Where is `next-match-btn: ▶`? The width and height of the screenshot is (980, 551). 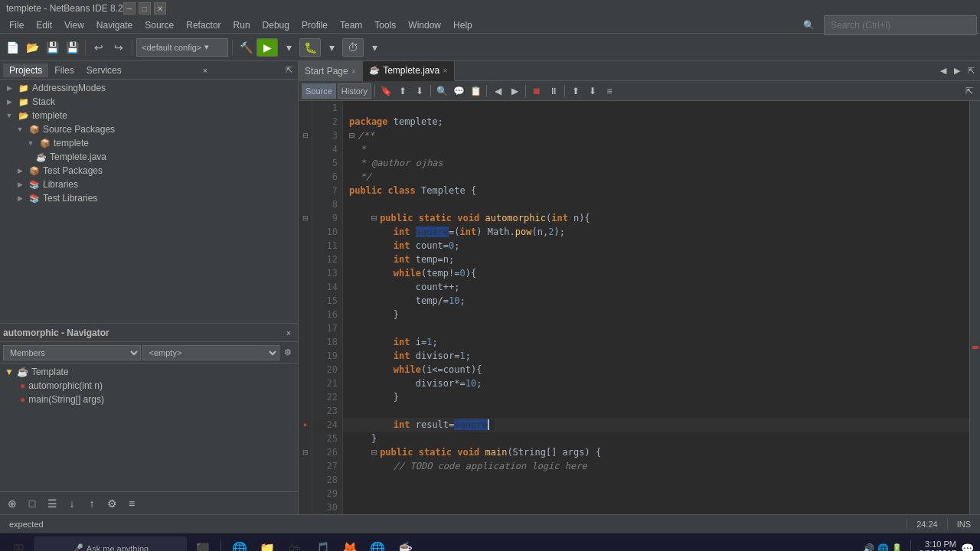
next-match-btn: ▶ is located at coordinates (514, 91).